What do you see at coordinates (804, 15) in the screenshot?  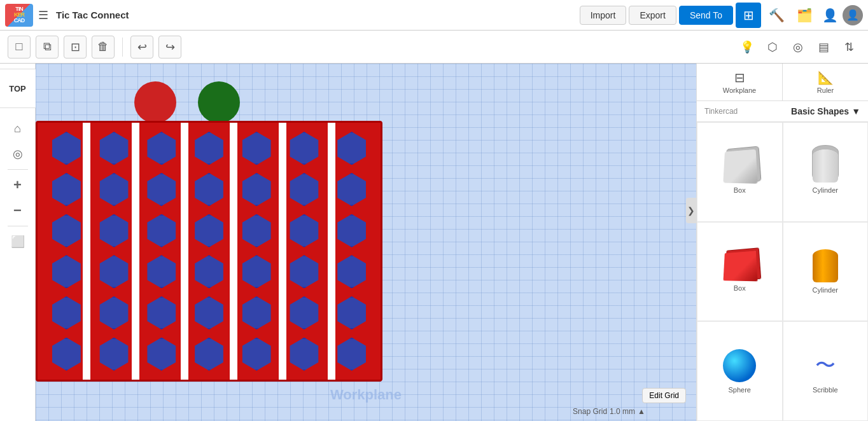 I see `briefcase-icon: 🗂️` at bounding box center [804, 15].